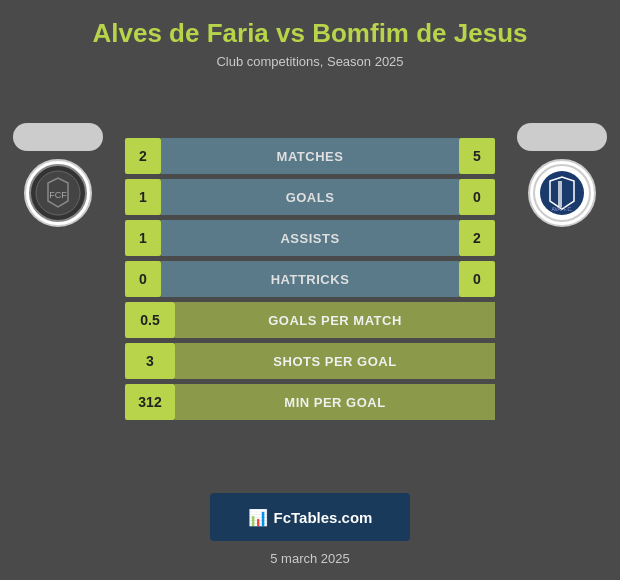 This screenshot has width=620, height=580. I want to click on title-section: Alves de Faria vs Bomfim de Jesus Club c…, so click(310, 36).